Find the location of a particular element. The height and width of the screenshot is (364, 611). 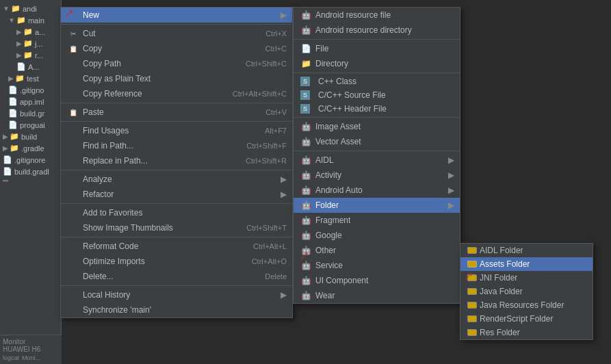

submenu-new-item-google: 🤖 Google is located at coordinates (376, 235).